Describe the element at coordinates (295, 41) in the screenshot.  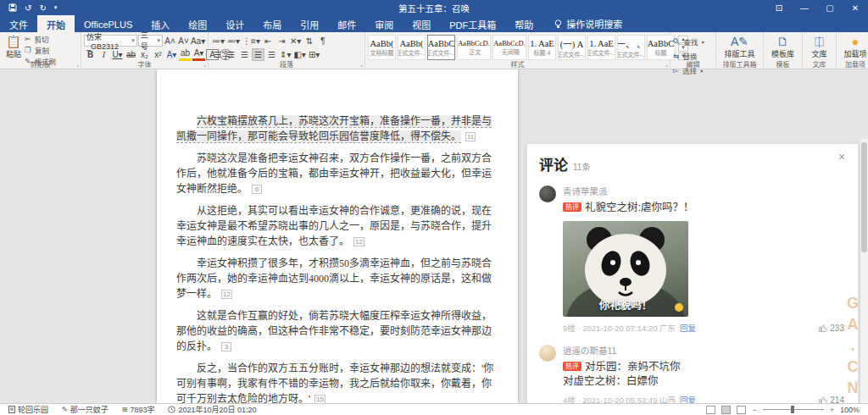
I see `asian-layout-icon: ✕▾` at that location.